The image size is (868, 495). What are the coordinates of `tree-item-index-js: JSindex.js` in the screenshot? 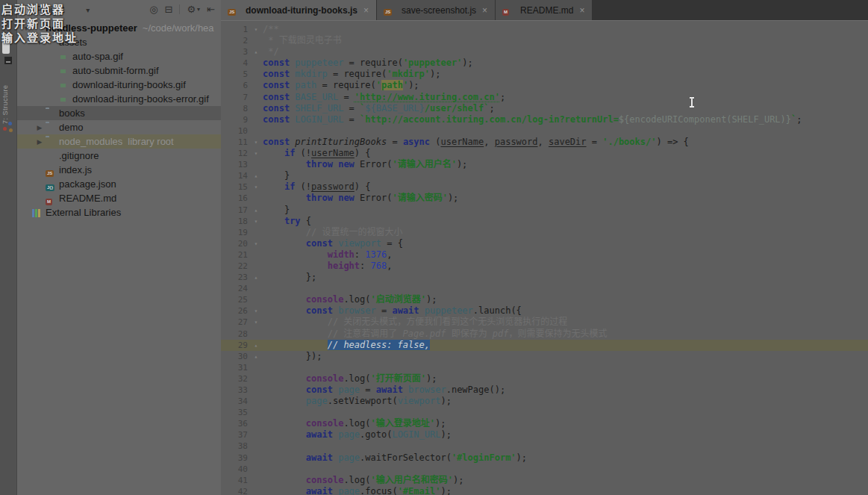 It's located at (119, 170).